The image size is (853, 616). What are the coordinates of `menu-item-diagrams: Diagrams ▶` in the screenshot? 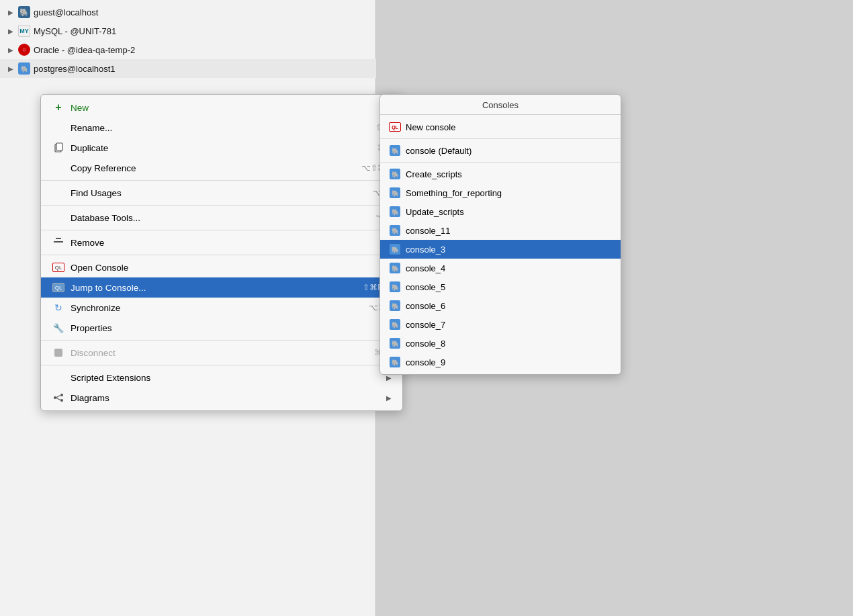 It's located at (222, 398).